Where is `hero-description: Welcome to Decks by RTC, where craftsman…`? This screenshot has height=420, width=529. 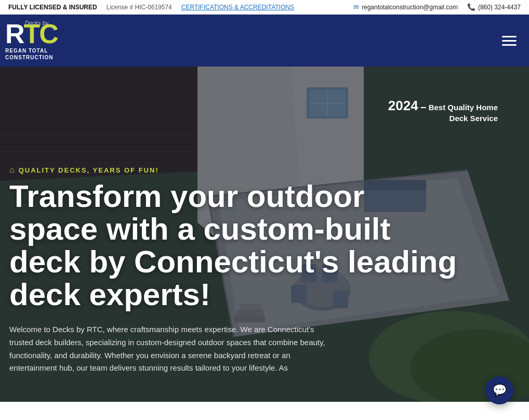 hero-description: Welcome to Decks by RTC, where craftsman… is located at coordinates (170, 349).